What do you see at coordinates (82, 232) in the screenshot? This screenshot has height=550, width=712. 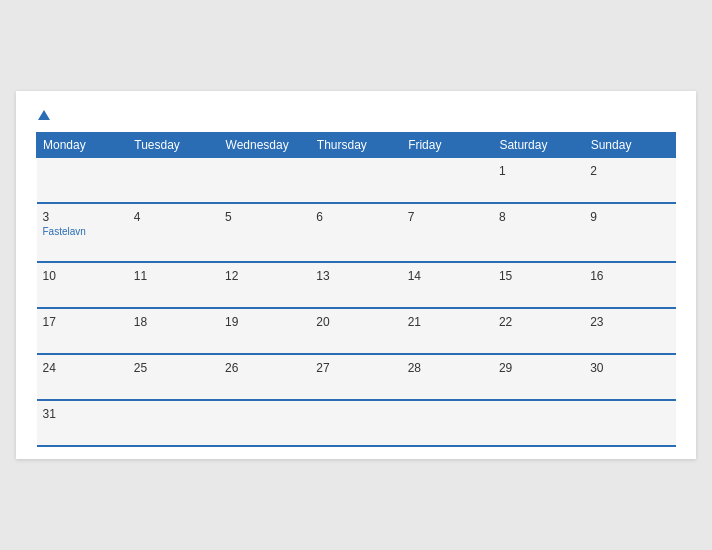 I see `holiday-label: Fastelavn` at bounding box center [82, 232].